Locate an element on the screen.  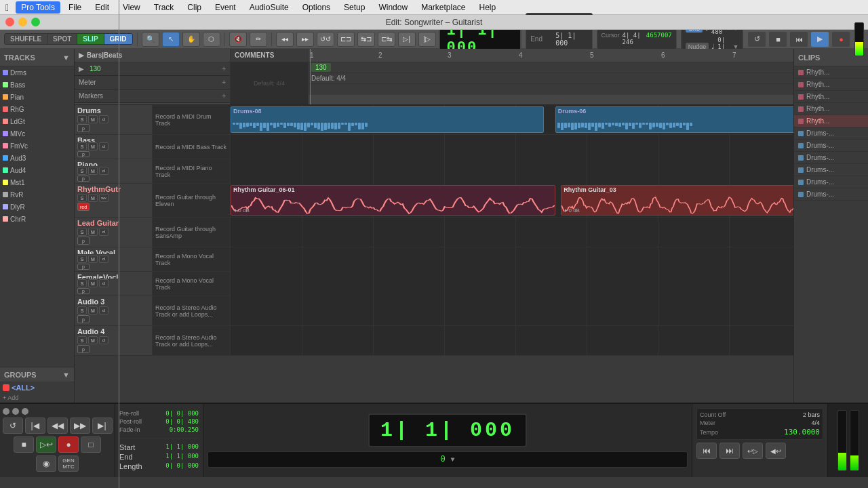
tracks-list-item-aud3: Aud3 is located at coordinates (37, 158).